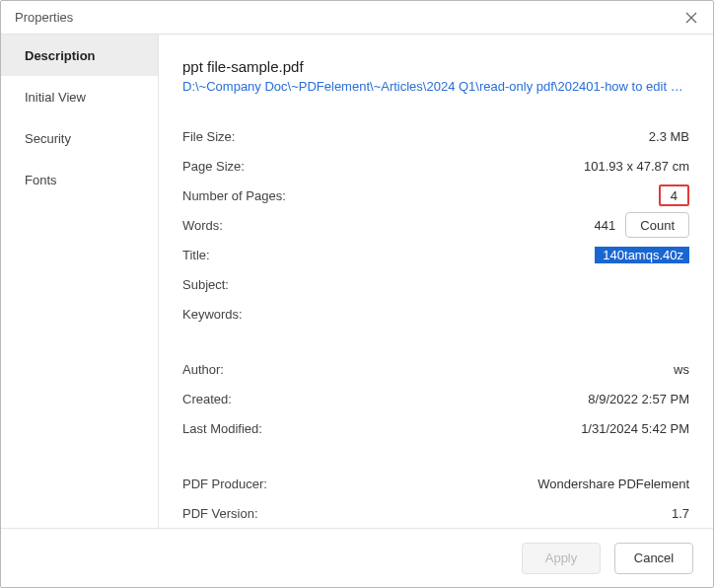 The image size is (714, 588). What do you see at coordinates (535, 369) in the screenshot?
I see `value-author: ws` at bounding box center [535, 369].